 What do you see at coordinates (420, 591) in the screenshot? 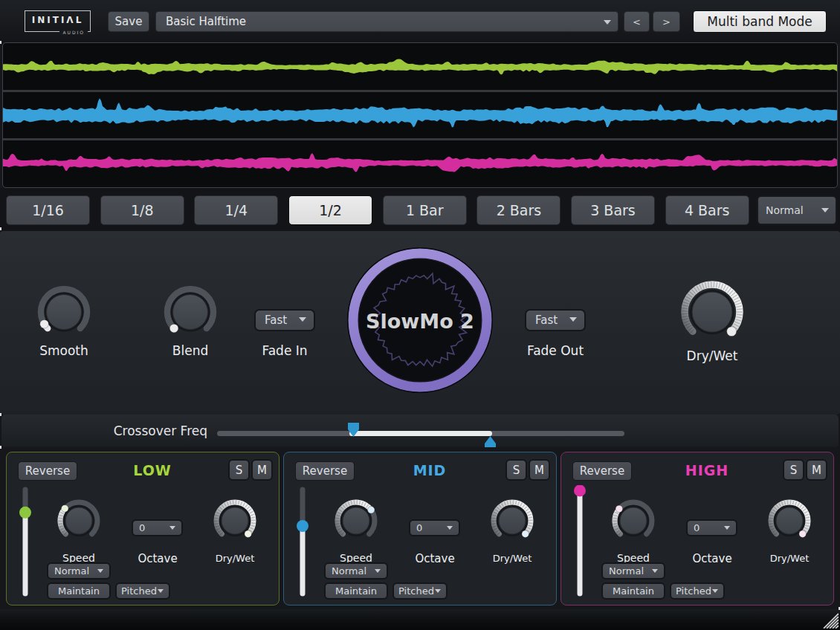
I see `pitch-dropdown-mid: Pitched` at bounding box center [420, 591].